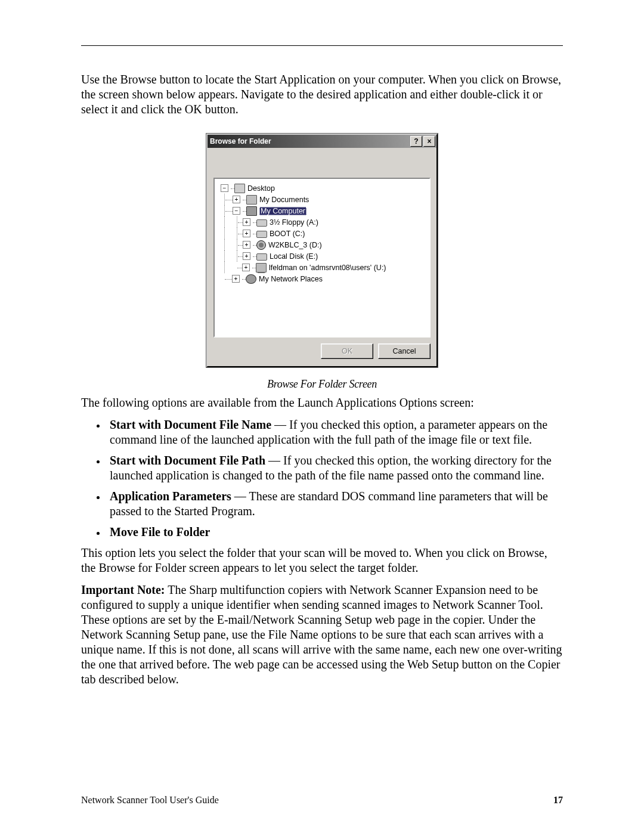  What do you see at coordinates (261, 268) in the screenshot?
I see `network-drive-icon` at bounding box center [261, 268].